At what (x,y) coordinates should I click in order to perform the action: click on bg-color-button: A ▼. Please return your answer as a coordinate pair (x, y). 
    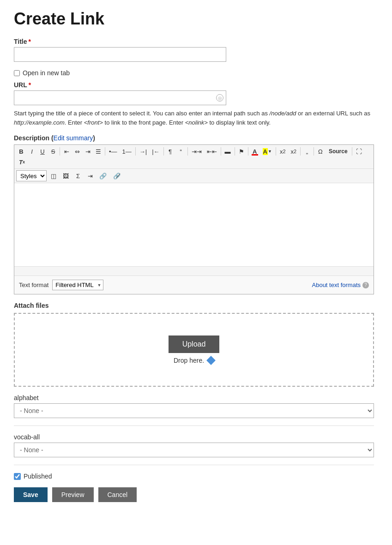
    Looking at the image, I should click on (267, 151).